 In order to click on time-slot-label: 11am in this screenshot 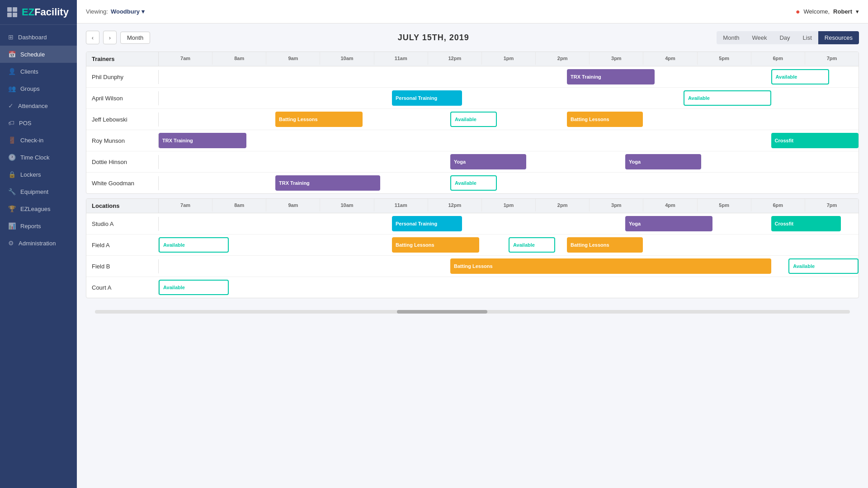, I will do `click(401, 58)`.